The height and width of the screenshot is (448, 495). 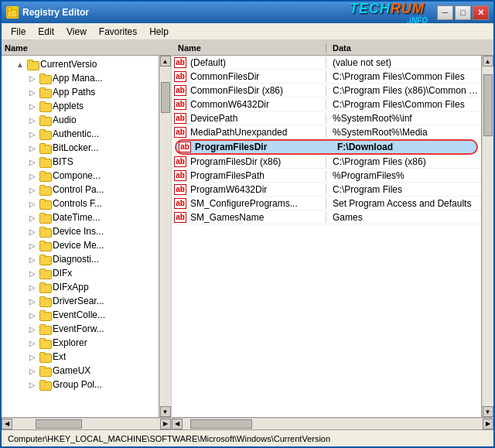 What do you see at coordinates (80, 162) in the screenshot?
I see `tree-item-bits: ▷ BITS` at bounding box center [80, 162].